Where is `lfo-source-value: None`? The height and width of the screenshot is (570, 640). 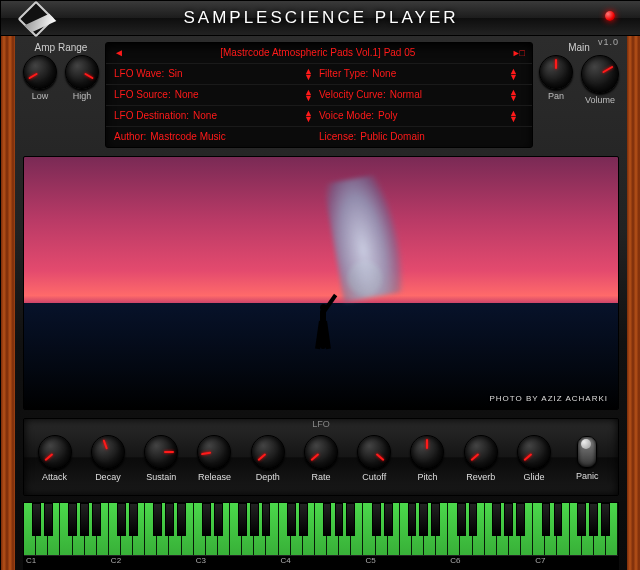
lfo-source-value: None is located at coordinates (187, 95).